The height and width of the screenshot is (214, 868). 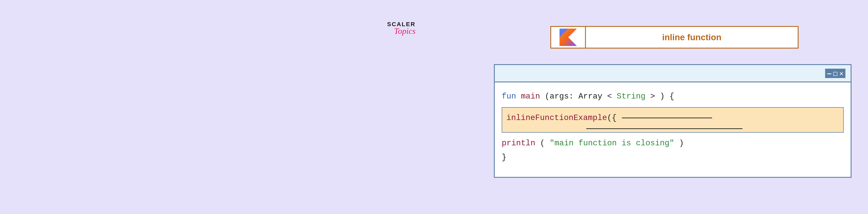 I want to click on title-text-cell: inline function, so click(x=692, y=37).